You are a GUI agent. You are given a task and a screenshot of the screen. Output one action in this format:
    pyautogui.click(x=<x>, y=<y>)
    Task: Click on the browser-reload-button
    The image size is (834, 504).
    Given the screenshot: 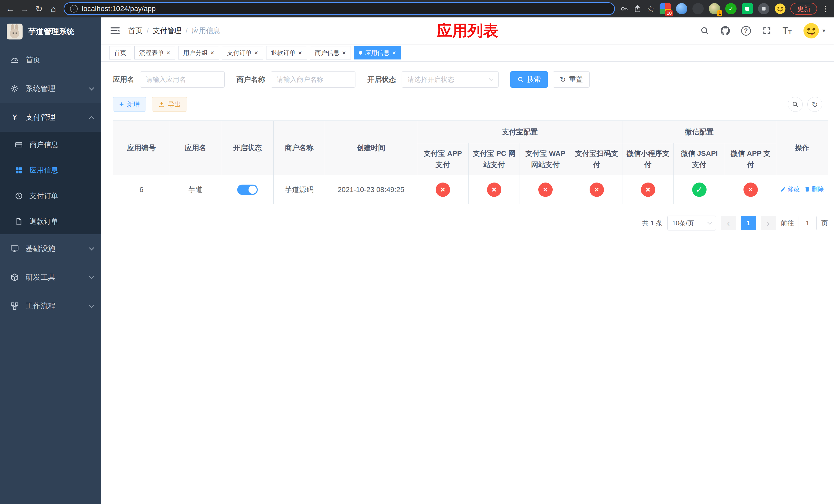 What is the action you would take?
    pyautogui.click(x=39, y=9)
    